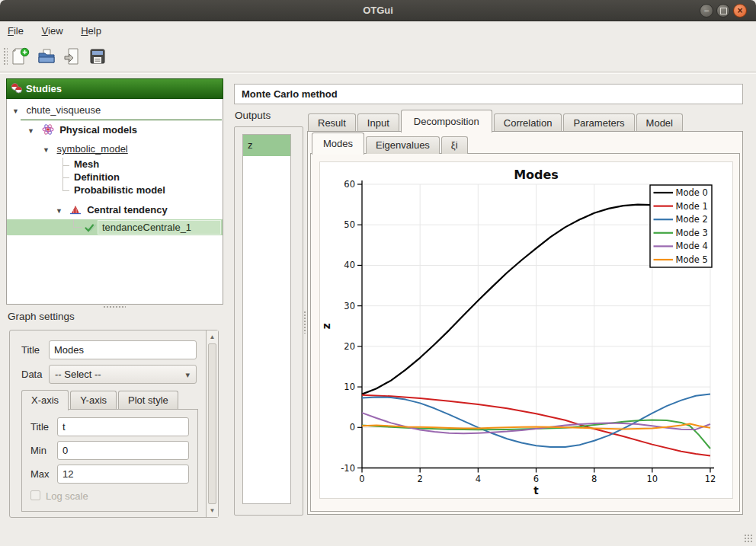  What do you see at coordinates (447, 121) in the screenshot?
I see `tab-decomposition: Decomposition` at bounding box center [447, 121].